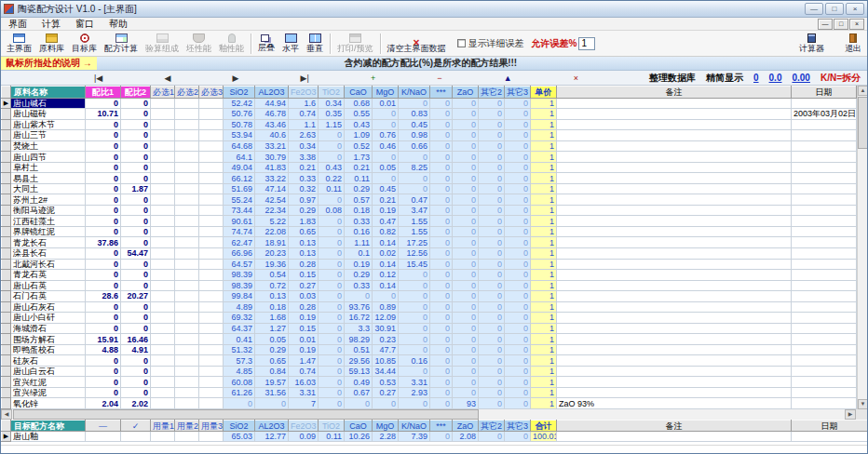 The image size is (868, 454). Describe the element at coordinates (48, 146) in the screenshot. I see `material-name-cell: 焚烧土` at that location.